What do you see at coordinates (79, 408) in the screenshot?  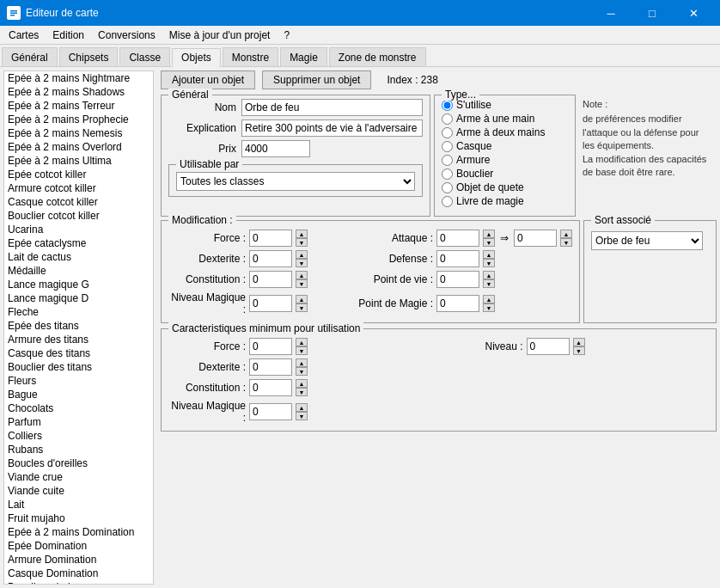 I see `list-item: Chocolats` at bounding box center [79, 408].